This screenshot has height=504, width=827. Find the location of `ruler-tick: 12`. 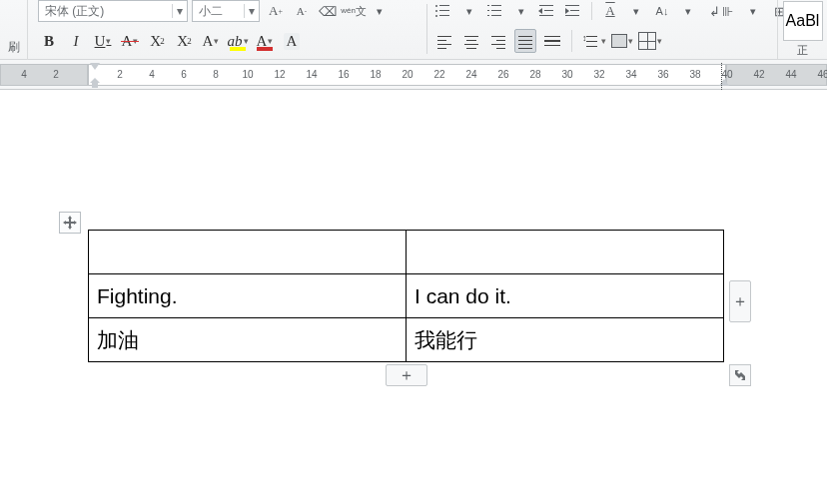

ruler-tick: 12 is located at coordinates (280, 74).